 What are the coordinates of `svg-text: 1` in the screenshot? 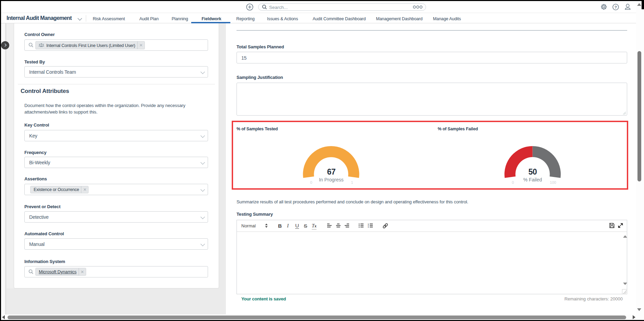 It's located at (352, 182).